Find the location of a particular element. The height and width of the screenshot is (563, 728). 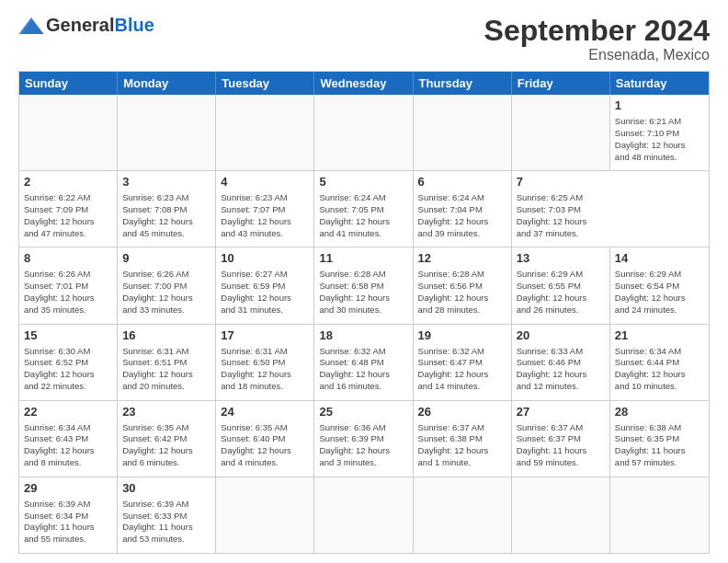

cal-cell-w6-d7 is located at coordinates (660, 515).